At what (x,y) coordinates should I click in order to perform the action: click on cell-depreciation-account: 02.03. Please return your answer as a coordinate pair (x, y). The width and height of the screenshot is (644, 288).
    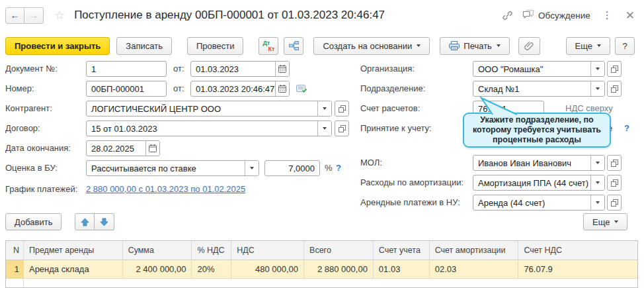
    Looking at the image, I should click on (475, 269).